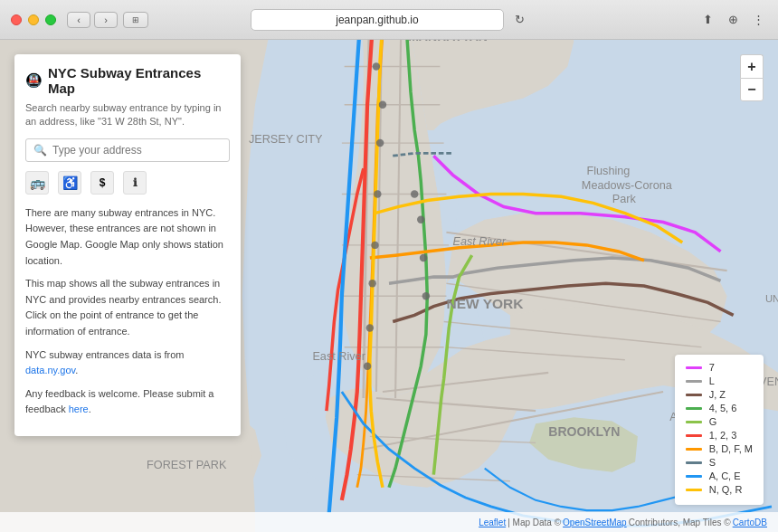  I want to click on legend-item-BDFM: B, D, F, M, so click(719, 449).